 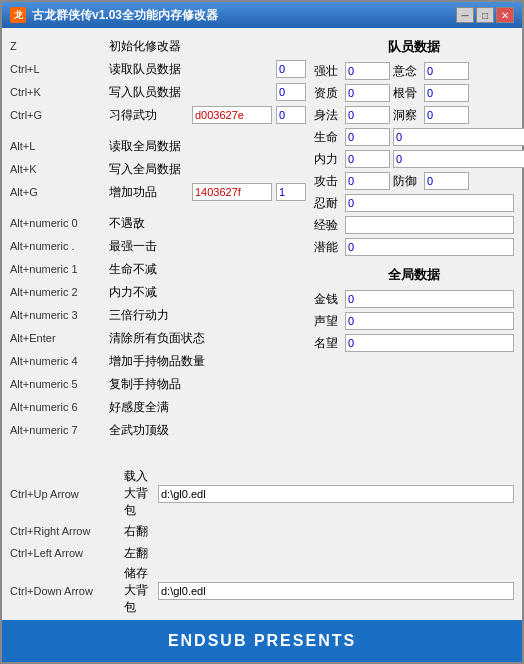 I want to click on input-exp, so click(x=430, y=225).